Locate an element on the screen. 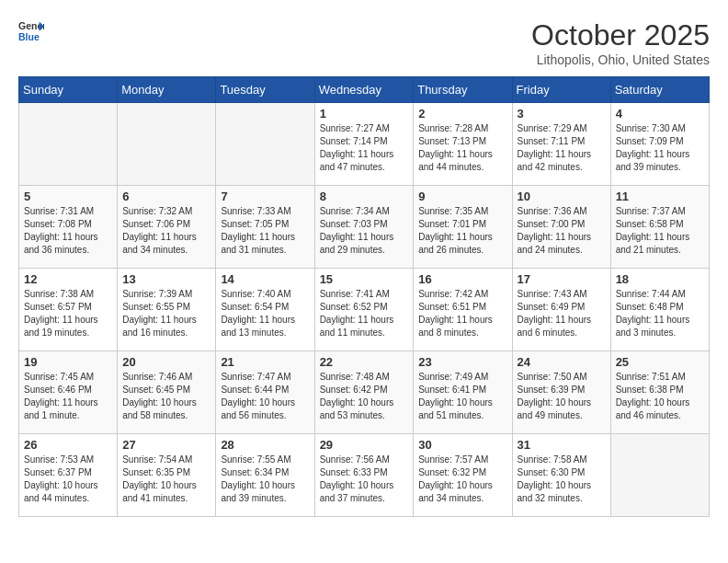  day-number: 24 is located at coordinates (562, 362).